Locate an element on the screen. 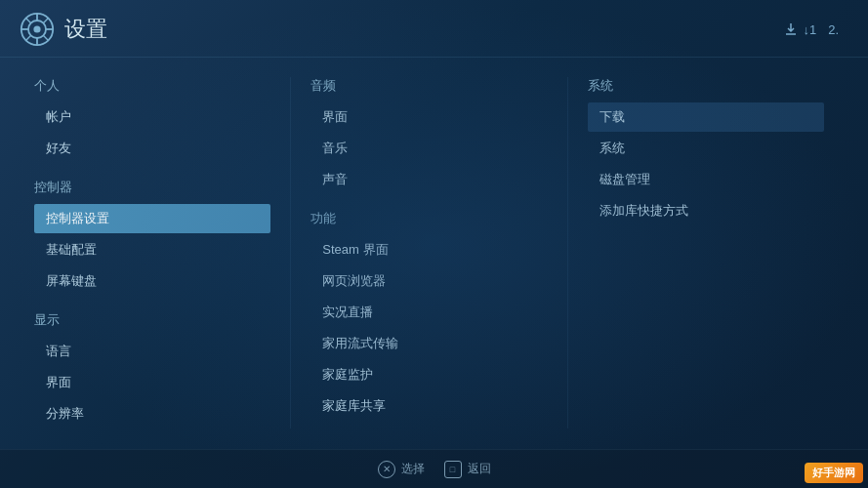 Image resolution: width=868 pixels, height=488 pixels. menu-live-stream: 实况直播 is located at coordinates (429, 312).